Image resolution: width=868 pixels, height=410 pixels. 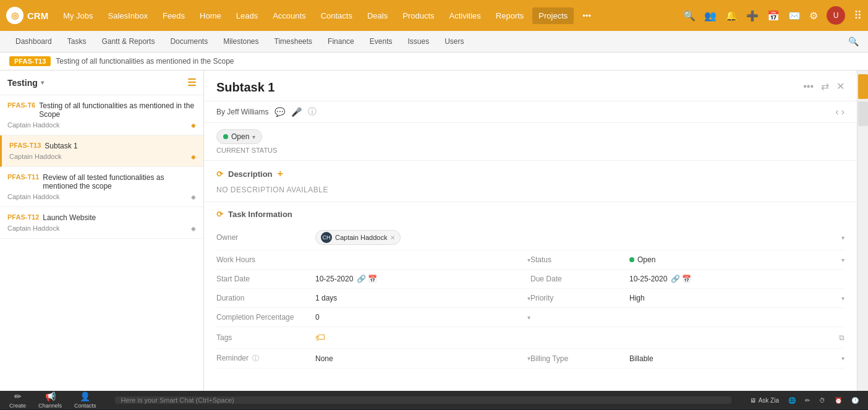 What do you see at coordinates (372, 279) in the screenshot?
I see `start-date-calendar-icon: 📅` at bounding box center [372, 279].